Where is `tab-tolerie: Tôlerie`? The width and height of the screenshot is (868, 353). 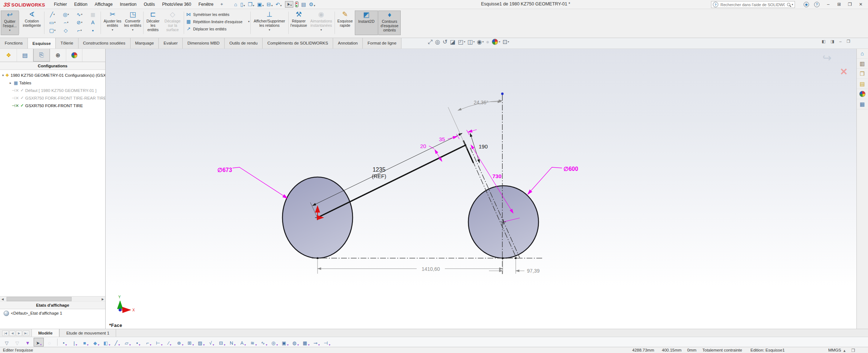 tab-tolerie: Tôlerie is located at coordinates (67, 43).